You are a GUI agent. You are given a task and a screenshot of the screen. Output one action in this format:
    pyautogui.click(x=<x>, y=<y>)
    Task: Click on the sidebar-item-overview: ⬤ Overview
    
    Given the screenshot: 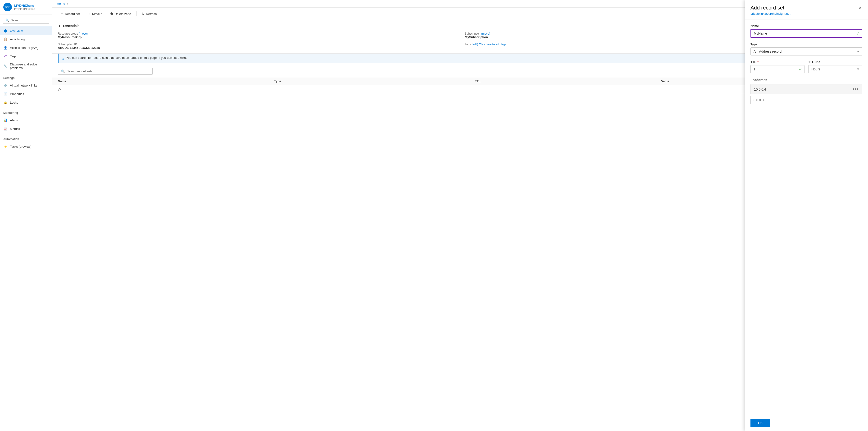 What is the action you would take?
    pyautogui.click(x=26, y=30)
    